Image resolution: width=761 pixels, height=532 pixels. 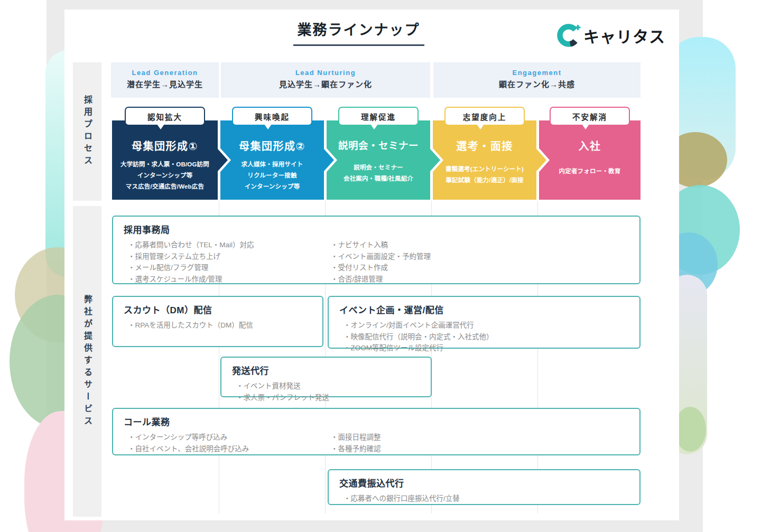 What do you see at coordinates (165, 165) in the screenshot?
I see `step-detail: 大学訪問・求人票・OB/OG訪問` at bounding box center [165, 165].